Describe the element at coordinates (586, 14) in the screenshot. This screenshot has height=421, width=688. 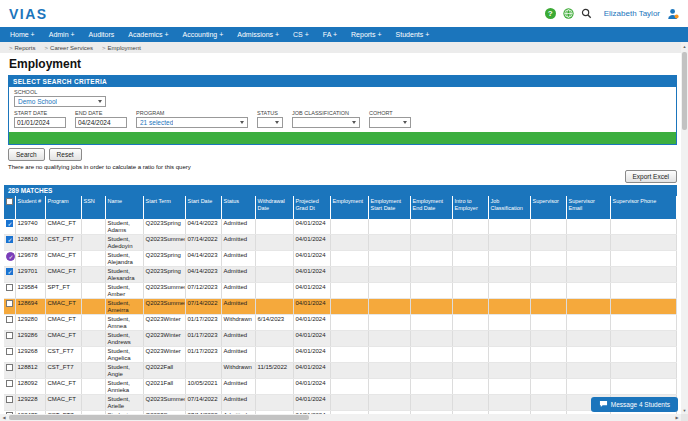
I see `search-icon` at that location.